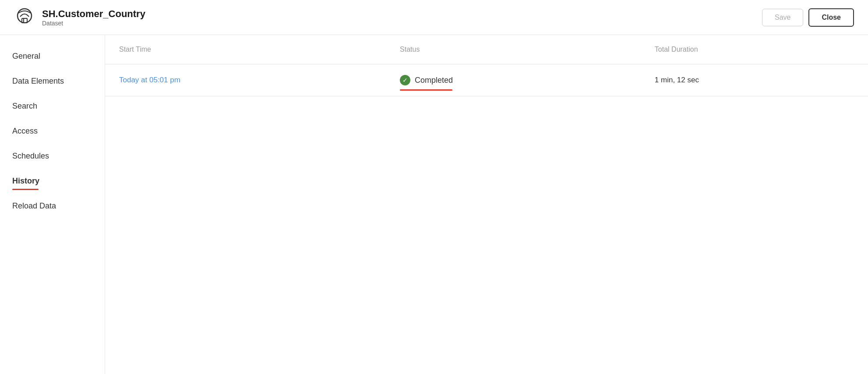  Describe the element at coordinates (434, 81) in the screenshot. I see `status-label: Completed` at that location.